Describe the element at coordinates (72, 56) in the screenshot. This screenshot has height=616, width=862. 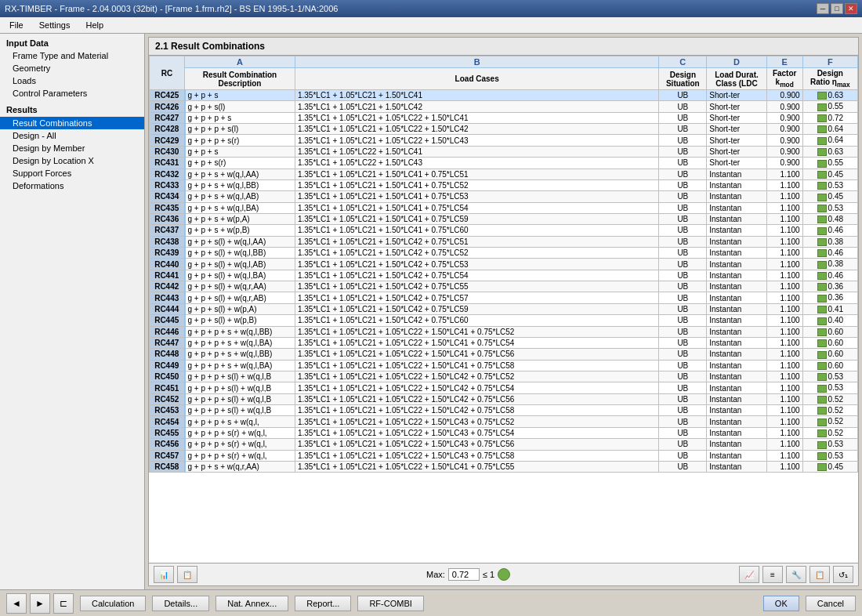
I see `sidebar-item-frame-type: Frame Type and Material` at that location.